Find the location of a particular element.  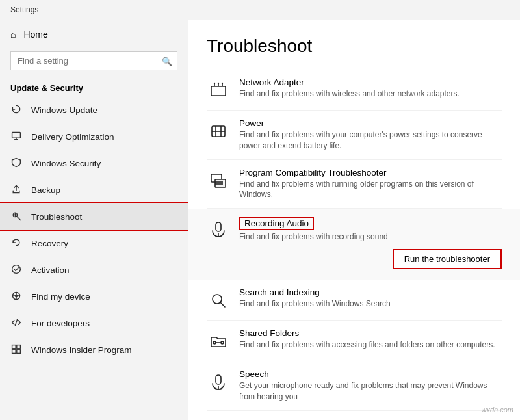

item-desc: Find and fix problems with Windows Searc… is located at coordinates (370, 304).